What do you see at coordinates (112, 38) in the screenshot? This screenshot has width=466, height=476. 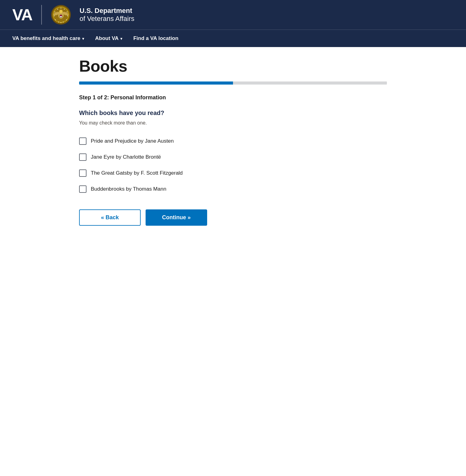 I see `nav-about: About VA ▾` at bounding box center [112, 38].